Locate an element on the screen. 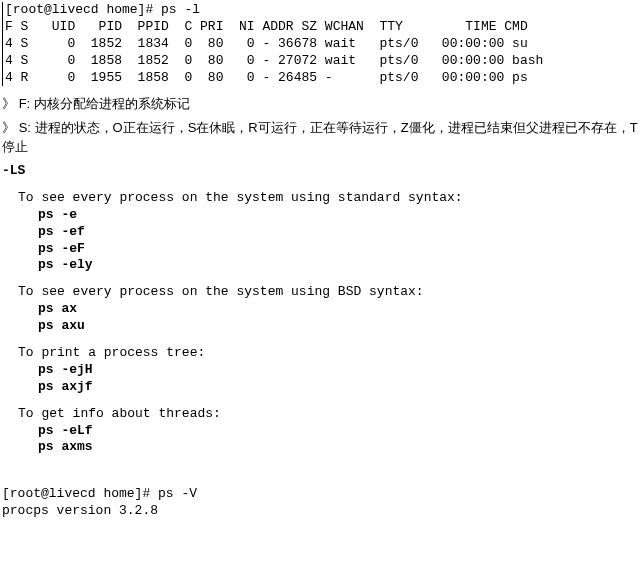 This screenshot has width=642, height=587. help-prefix: -LS is located at coordinates (321, 172).